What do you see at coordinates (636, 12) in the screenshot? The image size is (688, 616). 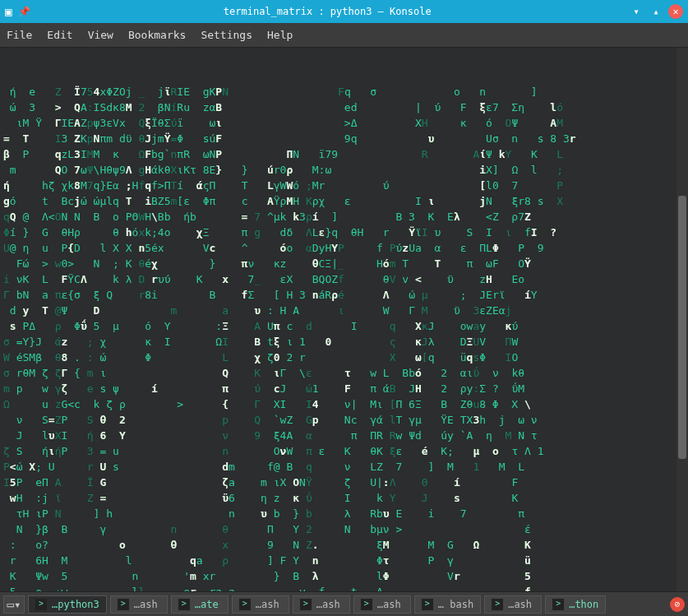 I see `minimize-button: ▾` at bounding box center [636, 12].